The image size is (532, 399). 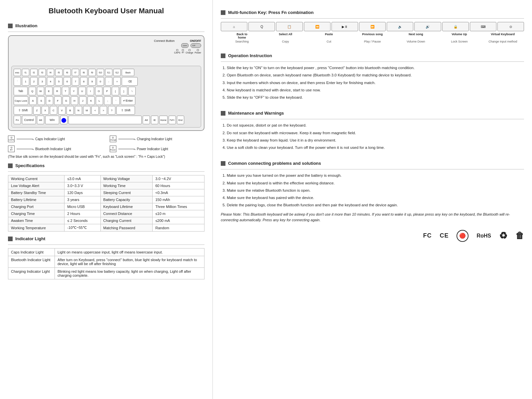 I want to click on key-ctrl: Control, so click(x=29, y=120).